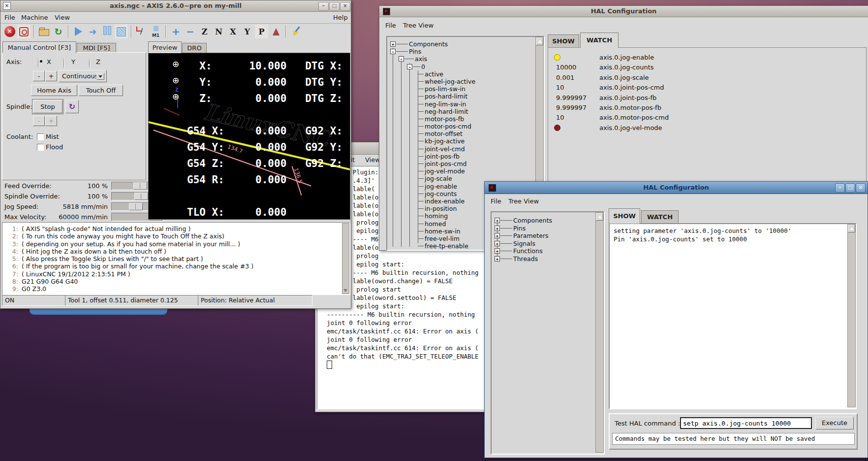 This screenshot has height=461, width=868. I want to click on tree-row: motor-pos-cmd, so click(461, 126).